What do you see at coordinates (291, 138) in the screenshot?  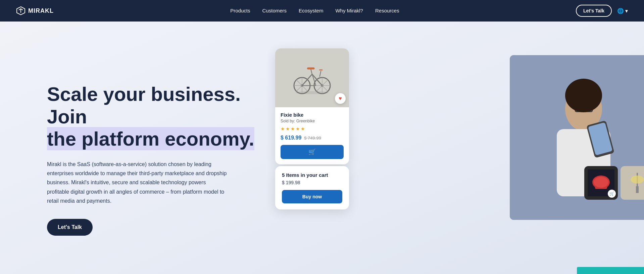 I see `price-current: $ 619.99` at bounding box center [291, 138].